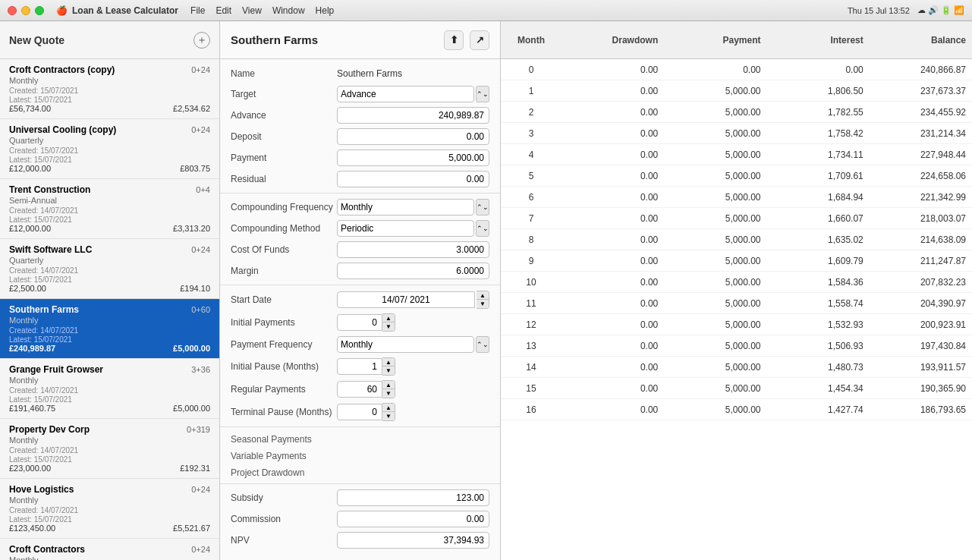 The width and height of the screenshot is (972, 560). What do you see at coordinates (406, 300) in the screenshot?
I see `start-date-input` at bounding box center [406, 300].